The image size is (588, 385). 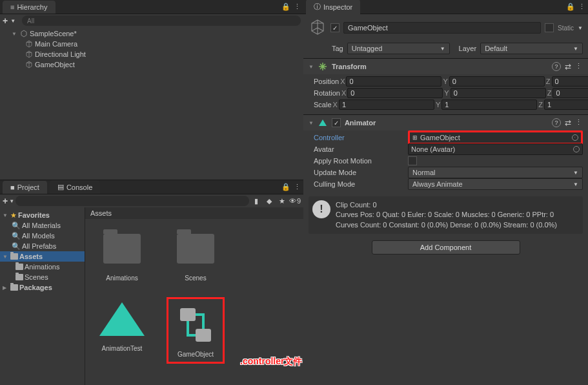 I want to click on label-icon: ◆, so click(x=269, y=201).